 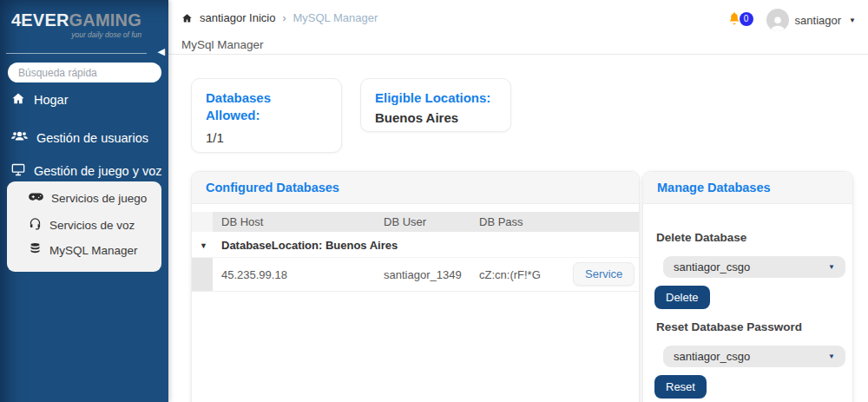 I want to click on brand-name-secondary: GAMING, so click(x=106, y=20).